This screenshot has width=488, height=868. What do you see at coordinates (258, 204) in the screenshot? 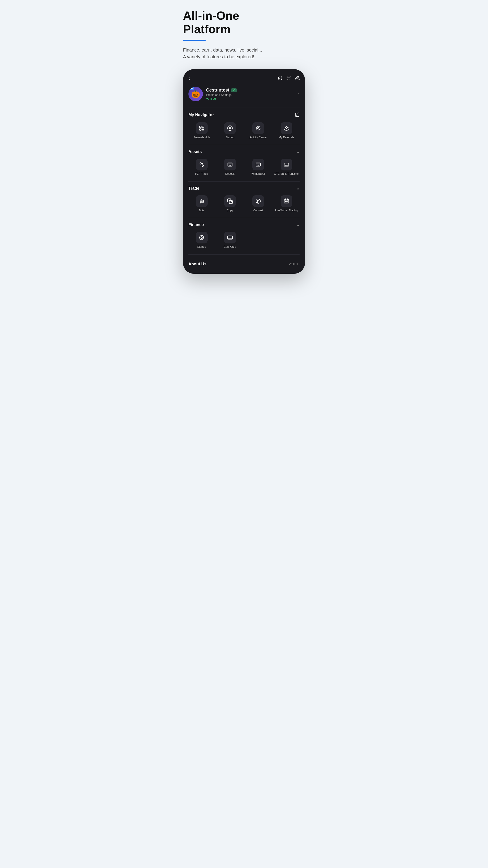
I see `grid-item-convert: Convert` at bounding box center [258, 204].